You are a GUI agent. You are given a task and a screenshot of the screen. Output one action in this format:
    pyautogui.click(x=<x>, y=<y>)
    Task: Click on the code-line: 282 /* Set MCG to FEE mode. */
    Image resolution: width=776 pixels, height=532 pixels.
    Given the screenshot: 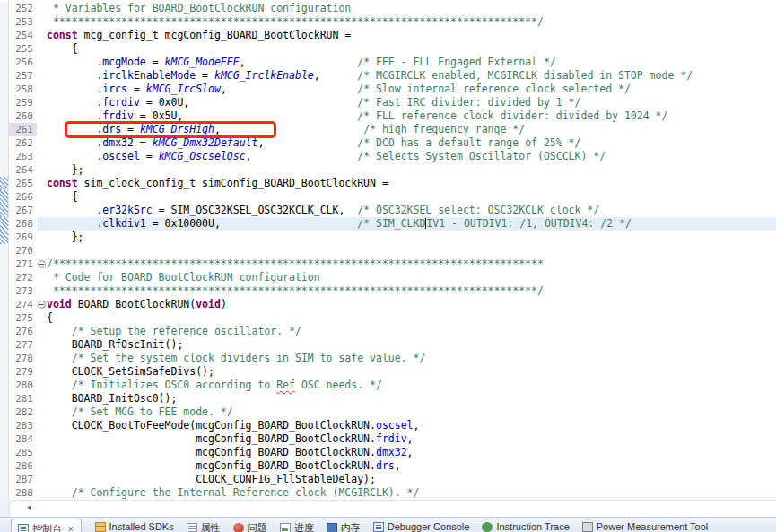 What is the action you would take?
    pyautogui.click(x=388, y=413)
    